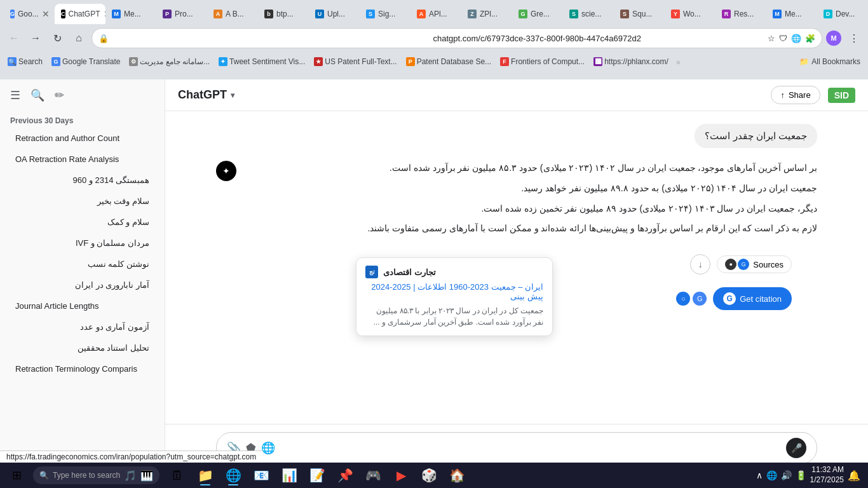 The height and width of the screenshot is (488, 868). Describe the element at coordinates (261, 475) in the screenshot. I see `taskbar-app-mail: 📧` at that location.